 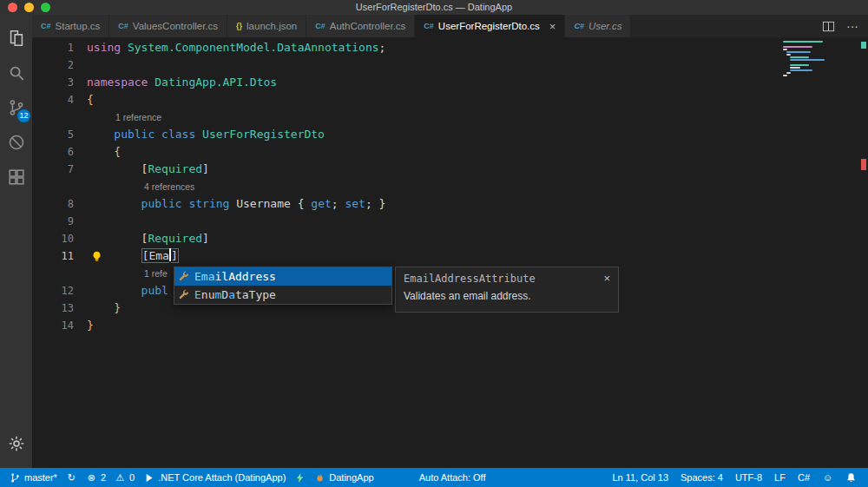 I want to click on code-line: 7 [Required], so click(x=450, y=169).